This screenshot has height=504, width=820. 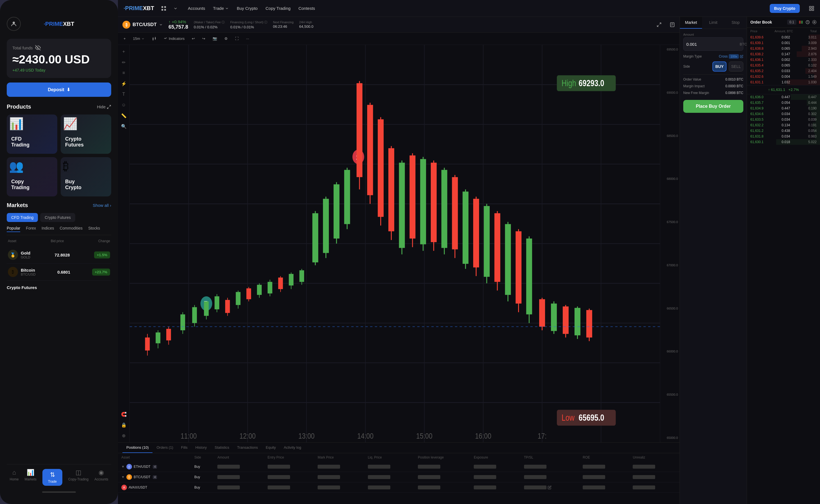 What do you see at coordinates (124, 115) in the screenshot?
I see `measure-tool: 📏` at bounding box center [124, 115].